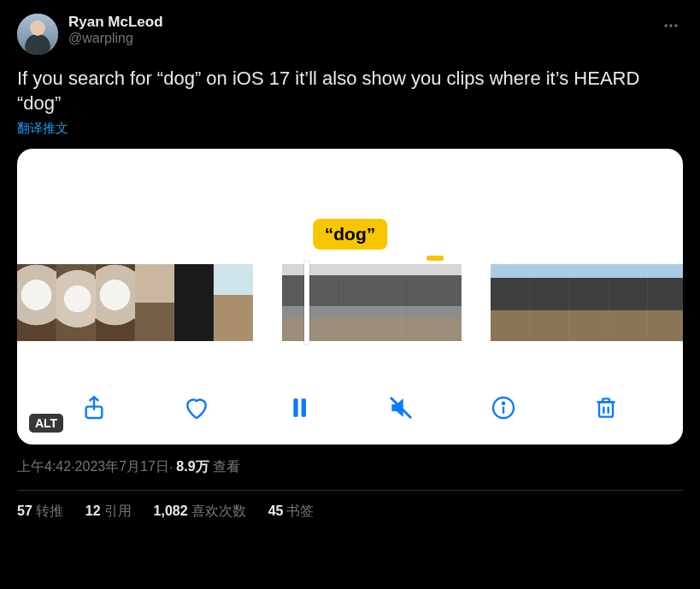  I want to click on retweet-count: 57, so click(25, 511).